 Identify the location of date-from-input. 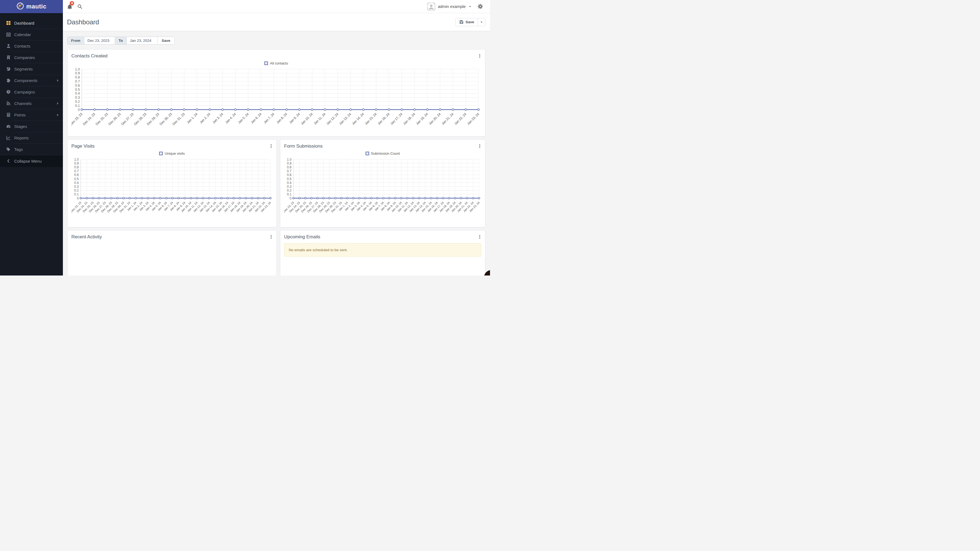
(100, 40).